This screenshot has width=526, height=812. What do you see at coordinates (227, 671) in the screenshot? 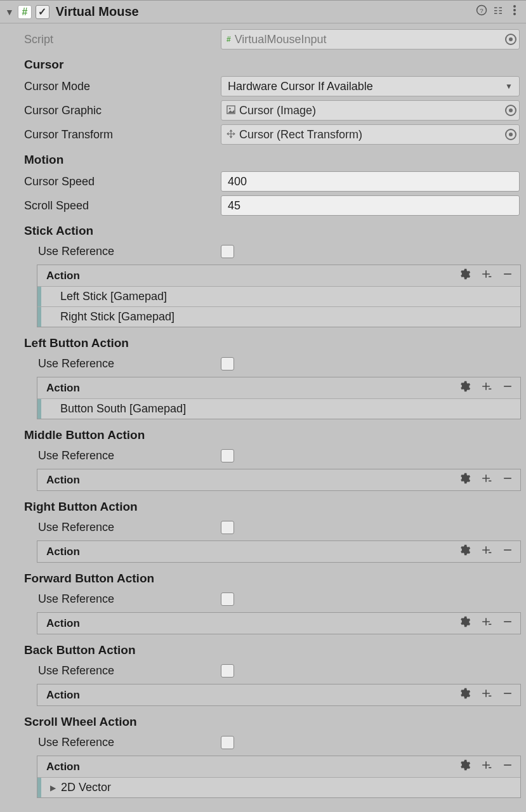
I see `backButton-use-reference-checkbox` at bounding box center [227, 671].